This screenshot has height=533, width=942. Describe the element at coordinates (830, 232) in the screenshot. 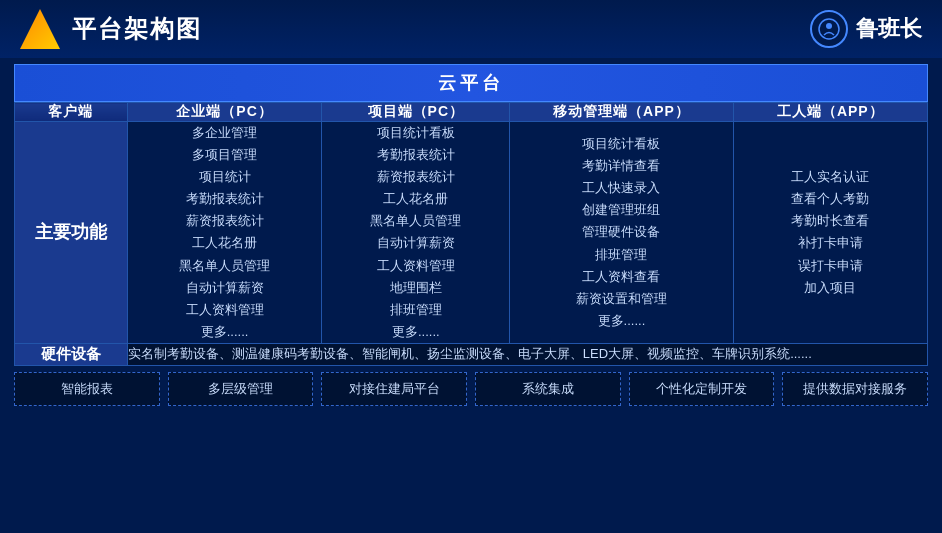

I see `worker-features-text: 工人实名认证 查看个人考勤 考勤时长查看 补打卡申请 误打卡申请 加入项目` at that location.